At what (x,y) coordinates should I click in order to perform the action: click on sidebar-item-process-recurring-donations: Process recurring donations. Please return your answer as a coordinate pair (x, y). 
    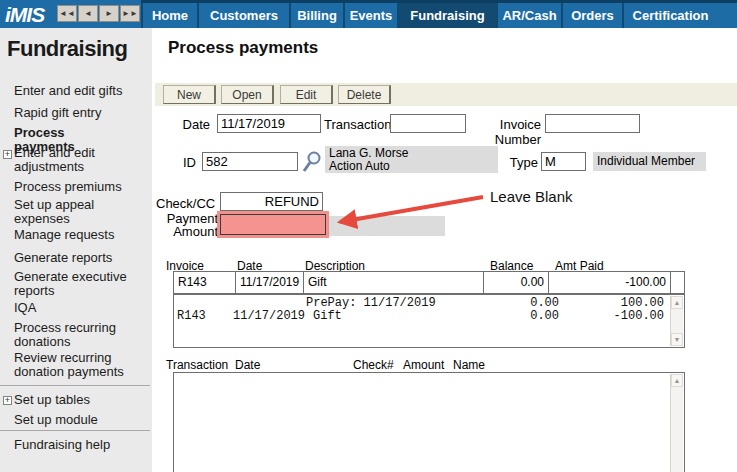
    Looking at the image, I should click on (71, 335).